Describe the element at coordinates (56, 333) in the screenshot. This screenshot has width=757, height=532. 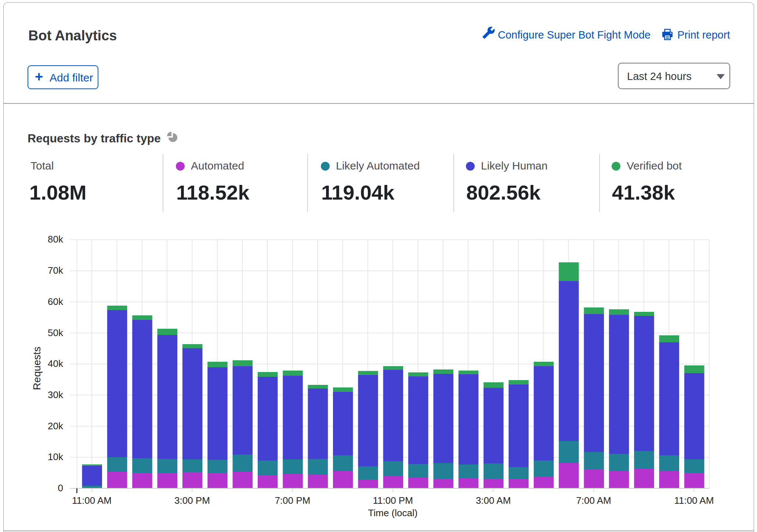
I see `svg-text: 50k` at that location.